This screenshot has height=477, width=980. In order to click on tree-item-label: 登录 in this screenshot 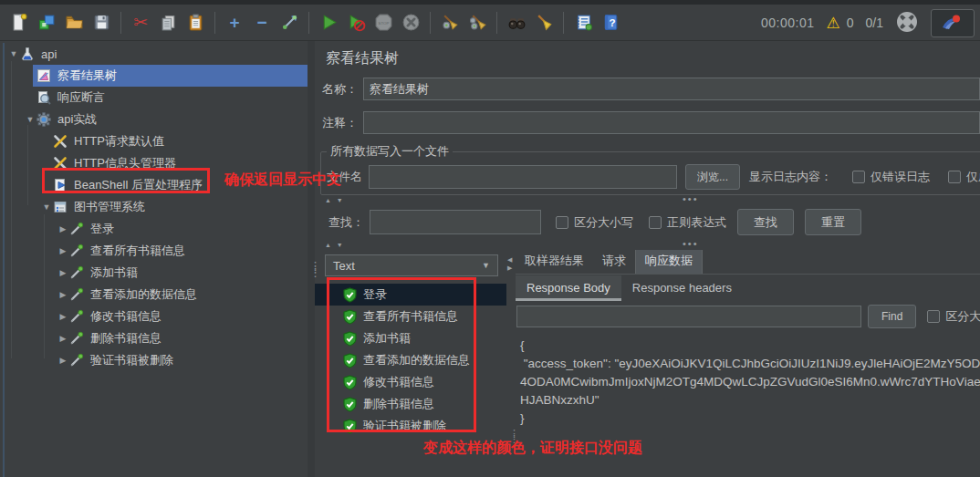, I will do `click(102, 229)`.